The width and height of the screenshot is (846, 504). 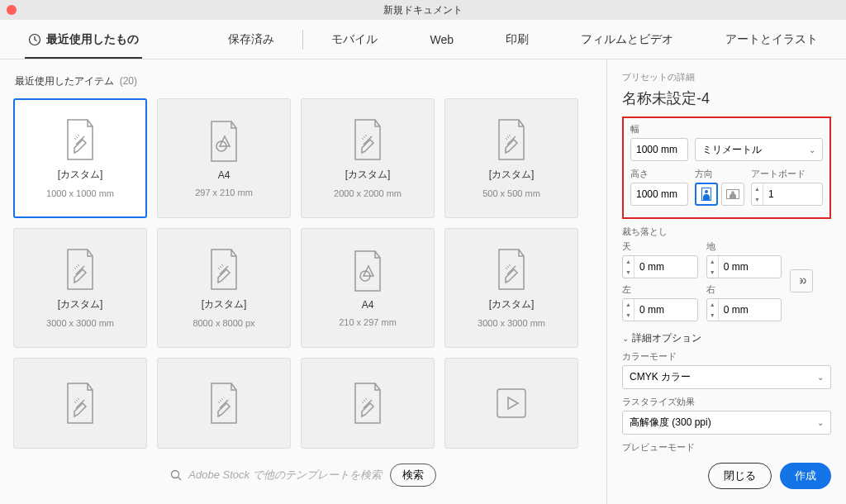 What do you see at coordinates (727, 78) in the screenshot?
I see `detail-header: プリセットの詳細` at bounding box center [727, 78].